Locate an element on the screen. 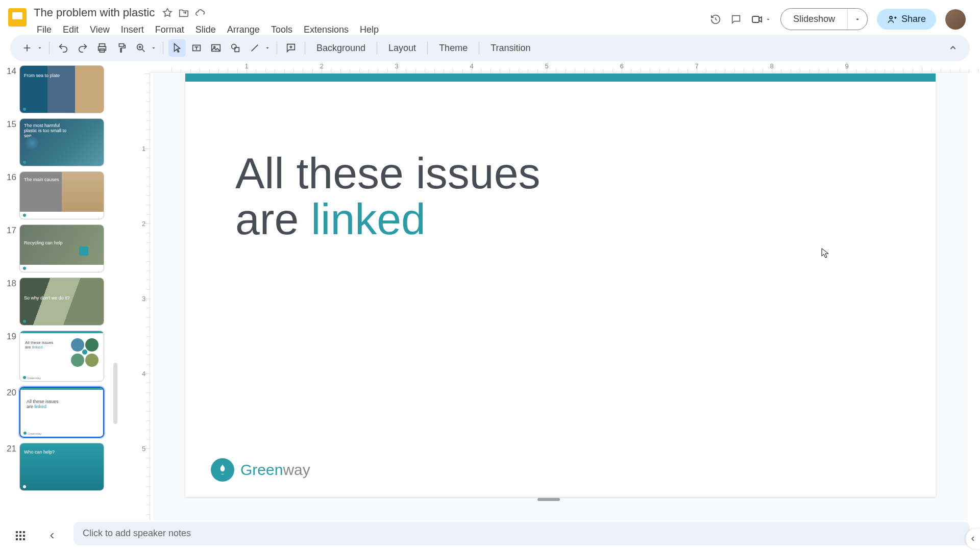 Image resolution: width=980 pixels, height=551 pixels. history-icon is located at coordinates (716, 19).